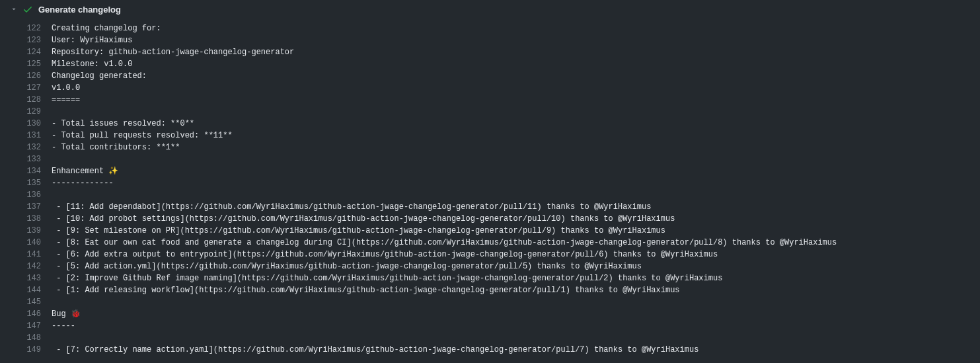 The width and height of the screenshot is (980, 363). I want to click on step-title: Generate changelog, so click(79, 9).